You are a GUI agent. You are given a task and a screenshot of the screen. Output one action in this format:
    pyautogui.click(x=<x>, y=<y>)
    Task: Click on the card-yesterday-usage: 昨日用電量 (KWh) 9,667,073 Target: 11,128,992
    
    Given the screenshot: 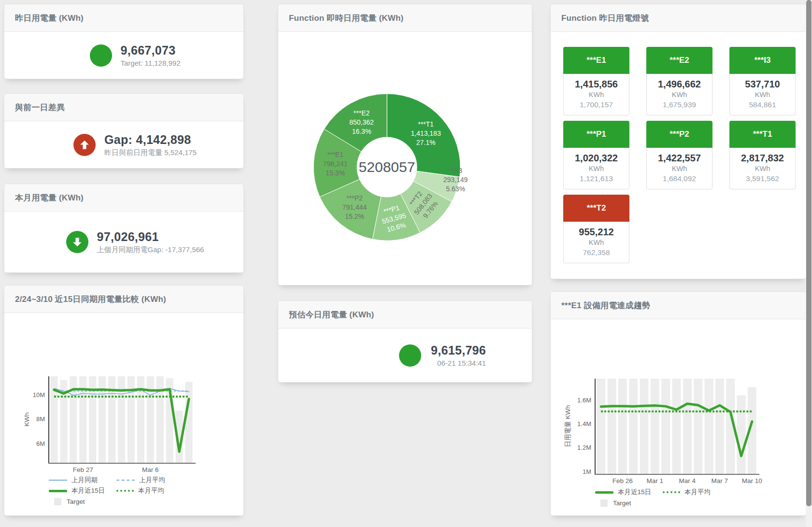 What is the action you would take?
    pyautogui.click(x=124, y=42)
    